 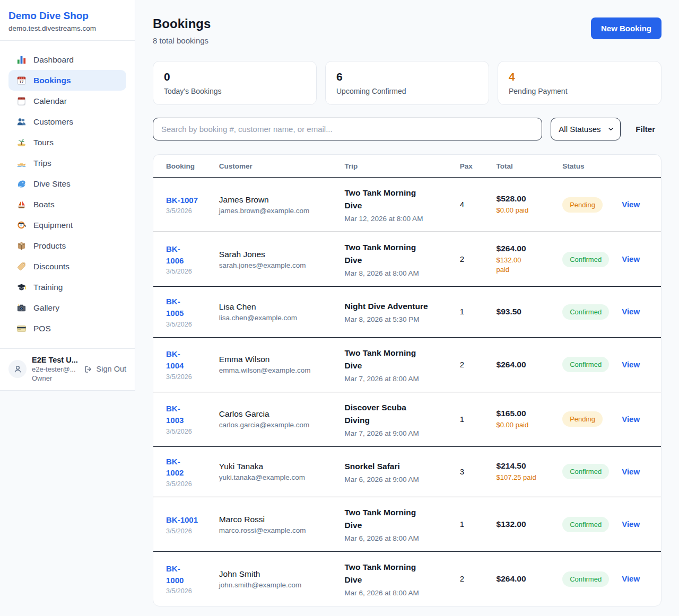 What do you see at coordinates (67, 29) in the screenshot?
I see `shop-domain: demo.test.divestreams.com` at bounding box center [67, 29].